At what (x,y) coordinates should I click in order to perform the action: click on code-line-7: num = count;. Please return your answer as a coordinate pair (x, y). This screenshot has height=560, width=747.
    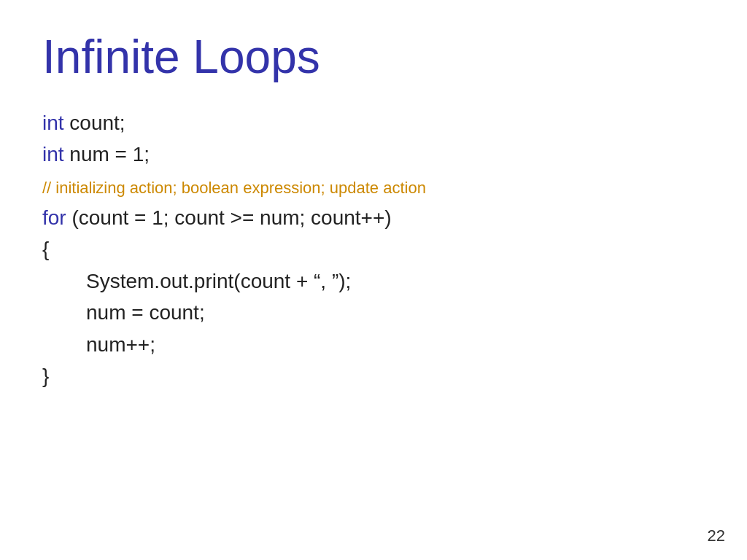
    Looking at the image, I should click on (374, 312).